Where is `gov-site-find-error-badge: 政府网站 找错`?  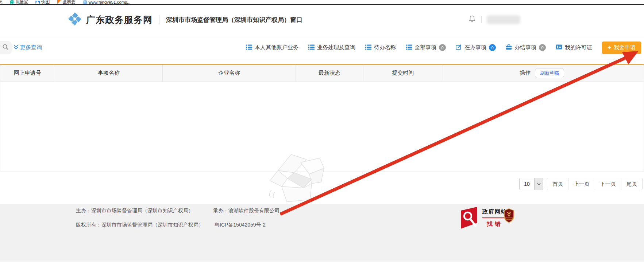 gov-site-find-error-badge: 政府网站 找错 is located at coordinates (484, 219).